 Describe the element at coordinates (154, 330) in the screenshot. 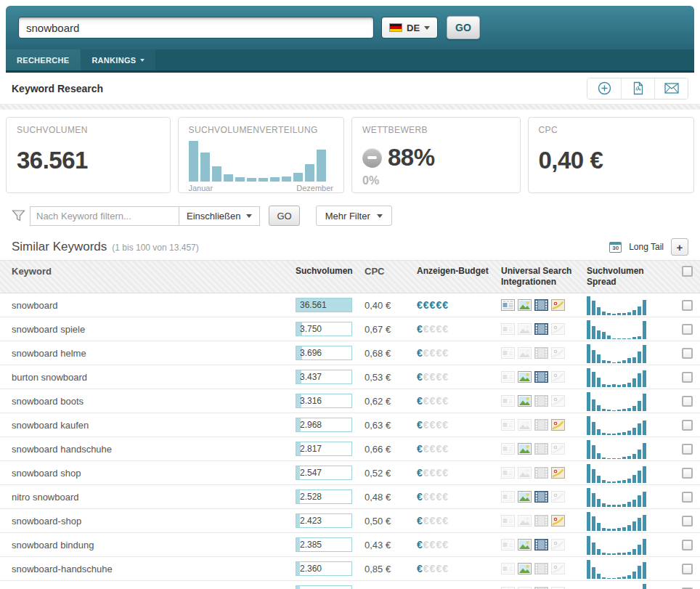

I see `keyword-cell: snowboard spiele` at that location.